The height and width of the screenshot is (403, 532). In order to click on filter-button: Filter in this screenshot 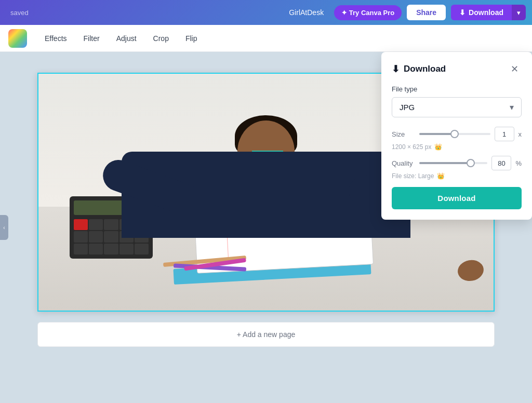, I will do `click(91, 38)`.